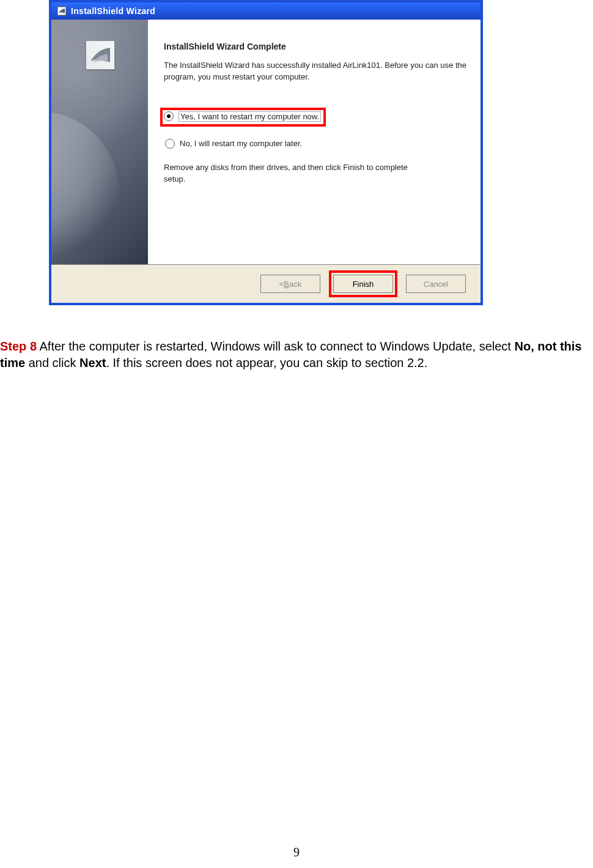 The width and height of the screenshot is (593, 868). What do you see at coordinates (62, 11) in the screenshot?
I see `app-icon` at bounding box center [62, 11].